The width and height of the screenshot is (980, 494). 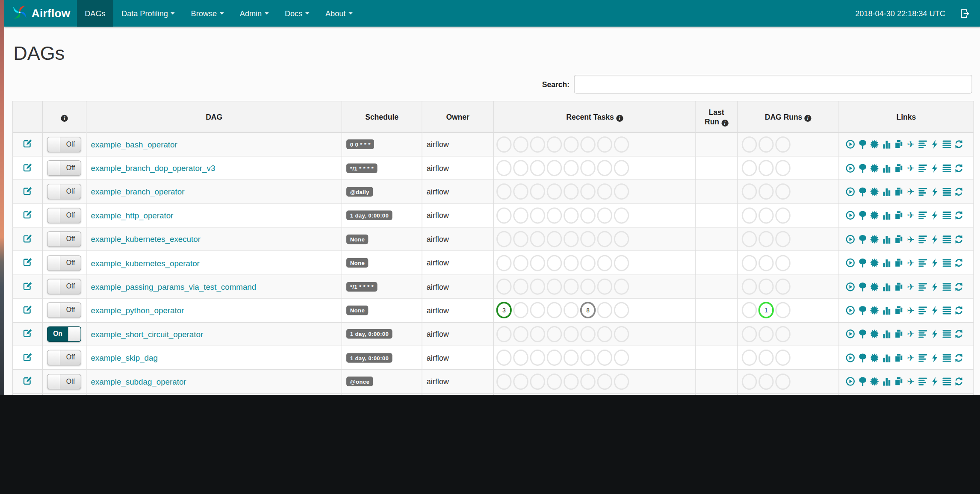 What do you see at coordinates (254, 14) in the screenshot?
I see `nav-item-admin: Admin` at bounding box center [254, 14].